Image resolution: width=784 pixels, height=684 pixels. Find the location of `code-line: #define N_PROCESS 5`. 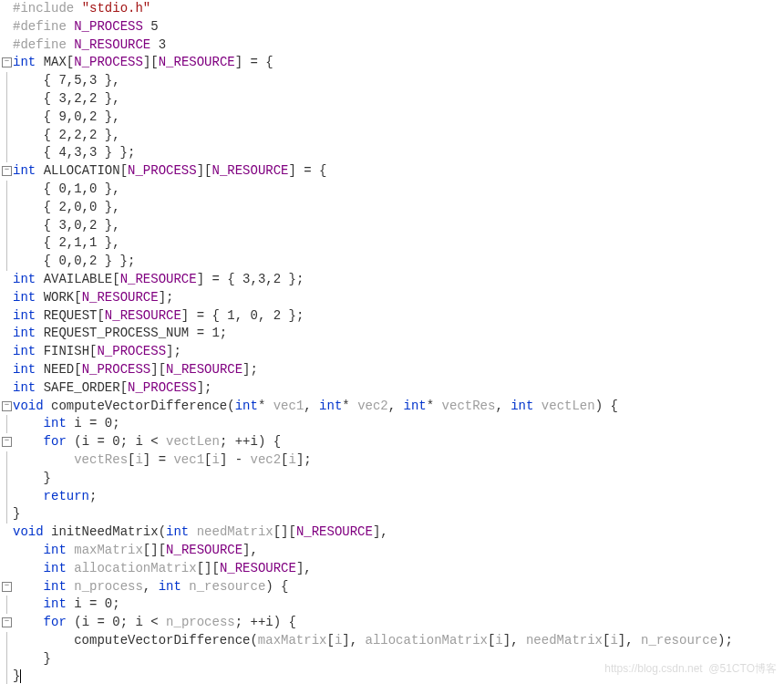

code-line: #define N_PROCESS 5 is located at coordinates (398, 27).